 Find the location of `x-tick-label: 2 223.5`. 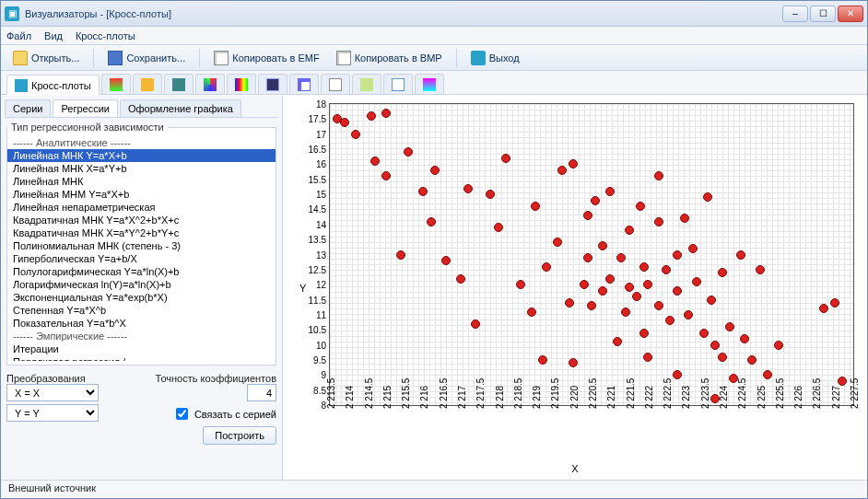

x-tick-label: 2 223.5 is located at coordinates (706, 394).